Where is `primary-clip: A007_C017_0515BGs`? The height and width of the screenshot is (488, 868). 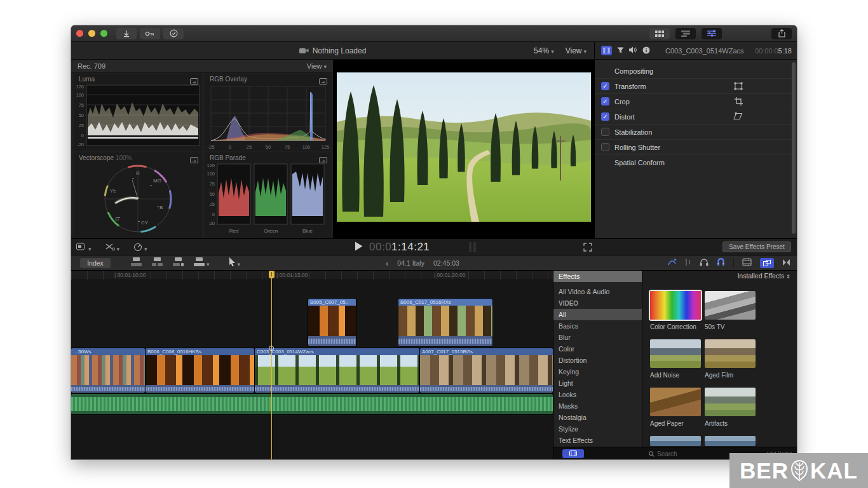
primary-clip: A007_C017_0515BGs is located at coordinates (487, 370).